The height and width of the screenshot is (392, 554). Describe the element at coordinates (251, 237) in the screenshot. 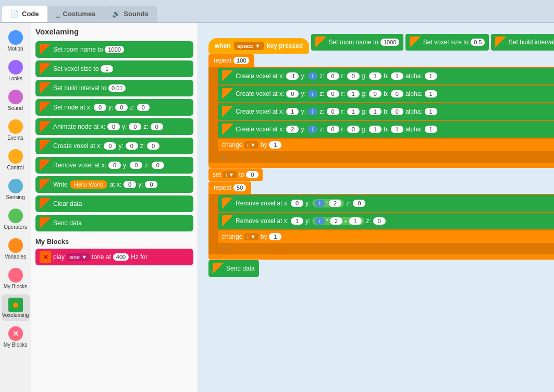

I see `change-var-i-dropdown-2: i ▼` at that location.